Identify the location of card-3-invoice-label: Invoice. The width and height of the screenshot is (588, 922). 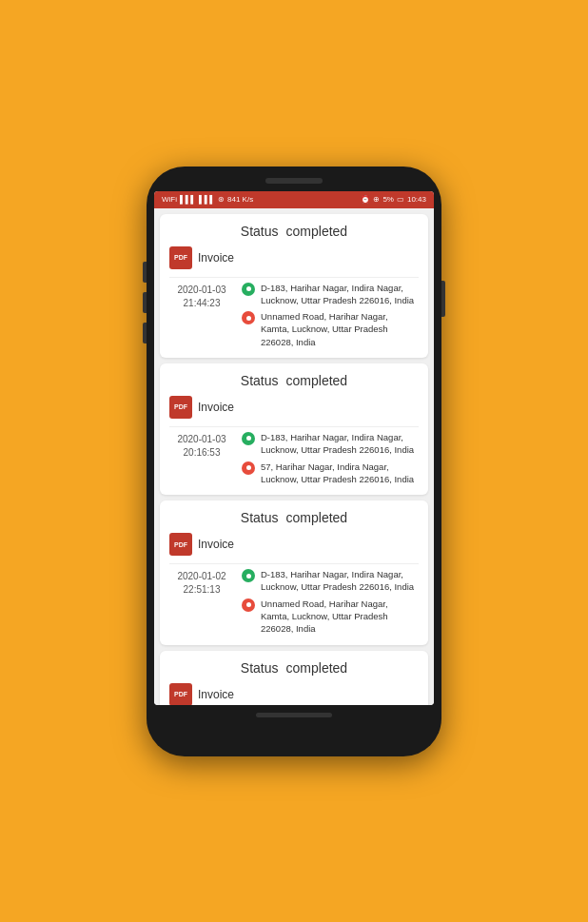
(216, 544).